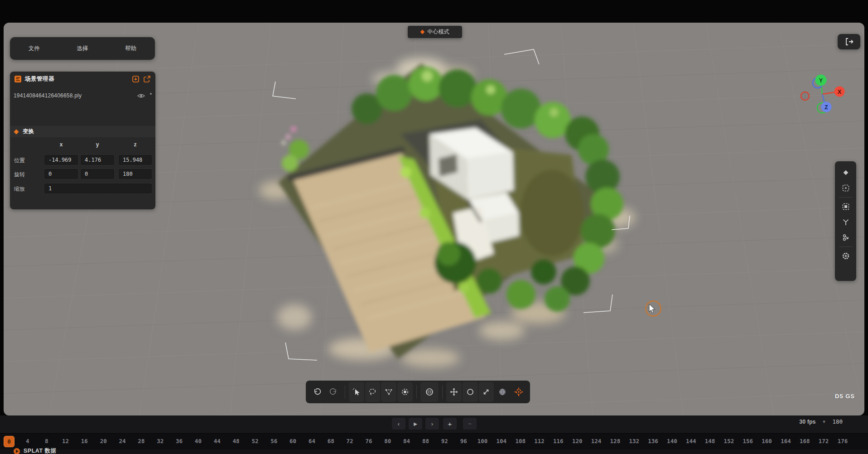 The height and width of the screenshot is (454, 868). Describe the element at coordinates (846, 222) in the screenshot. I see `axis-tripod-button` at that location.